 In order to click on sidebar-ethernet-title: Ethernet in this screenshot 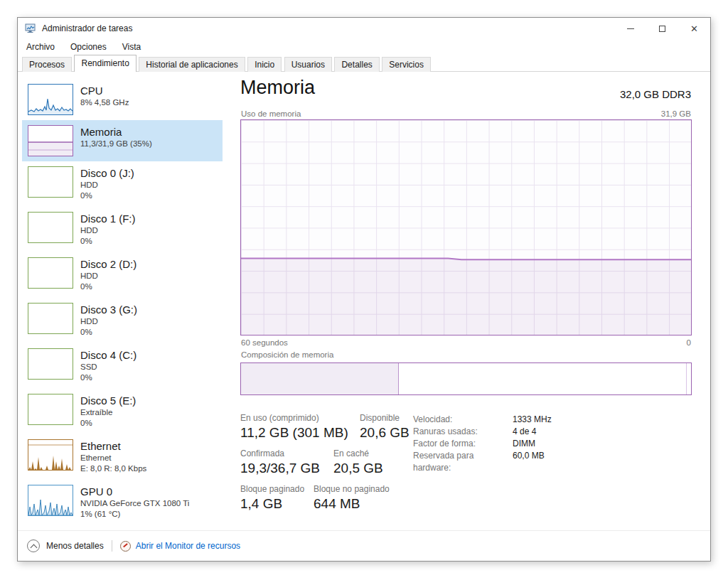, I will do `click(114, 446)`.